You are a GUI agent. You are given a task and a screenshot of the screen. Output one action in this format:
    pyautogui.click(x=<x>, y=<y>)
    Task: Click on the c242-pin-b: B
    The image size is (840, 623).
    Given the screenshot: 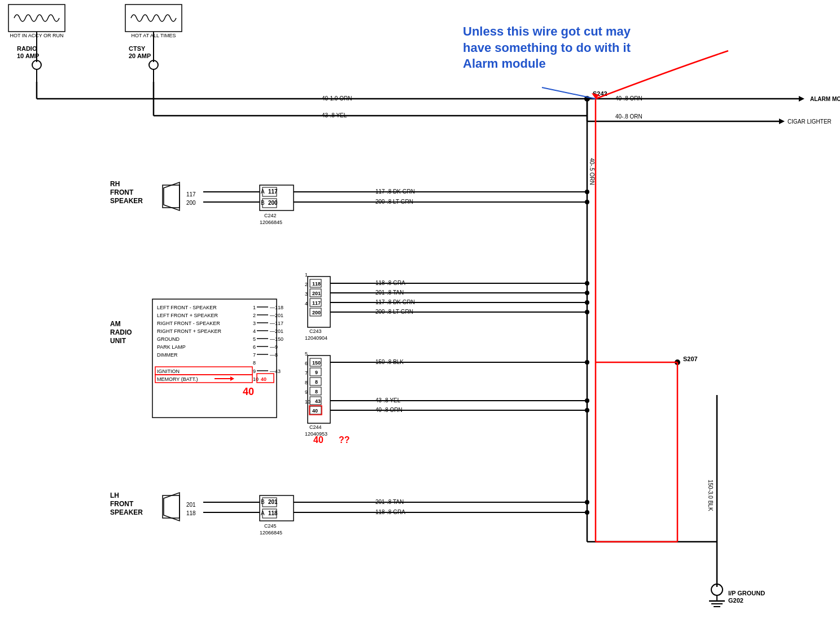 What is the action you would take?
    pyautogui.click(x=263, y=203)
    